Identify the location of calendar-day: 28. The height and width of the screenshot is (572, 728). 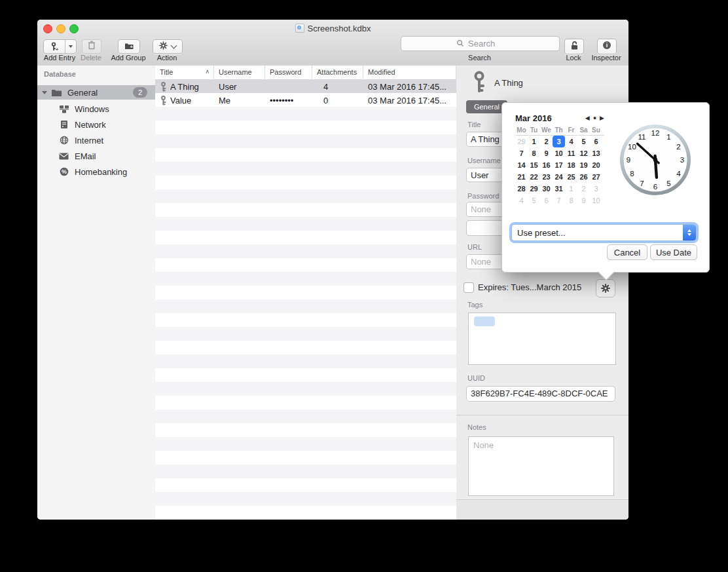
(521, 189).